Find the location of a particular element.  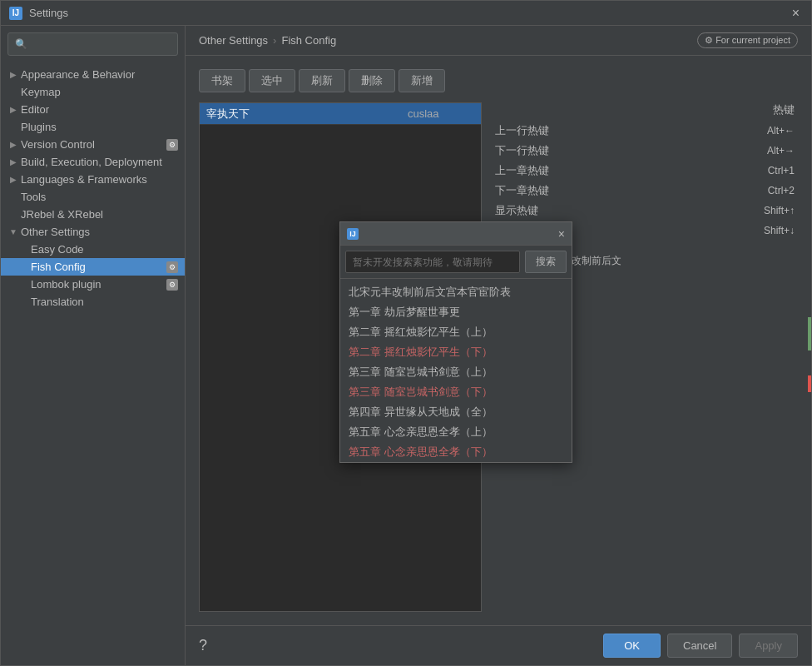

green-indicator is located at coordinates (810, 334).